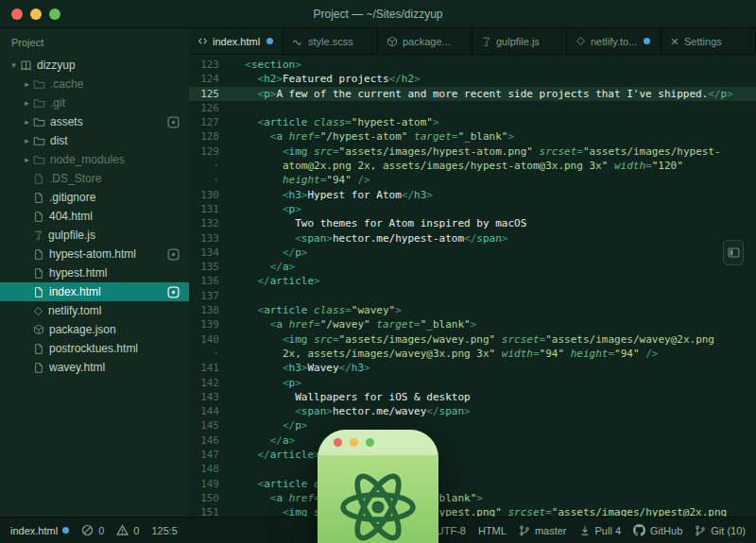 The width and height of the screenshot is (756, 543). I want to click on cursor-position: 125:5, so click(164, 531).